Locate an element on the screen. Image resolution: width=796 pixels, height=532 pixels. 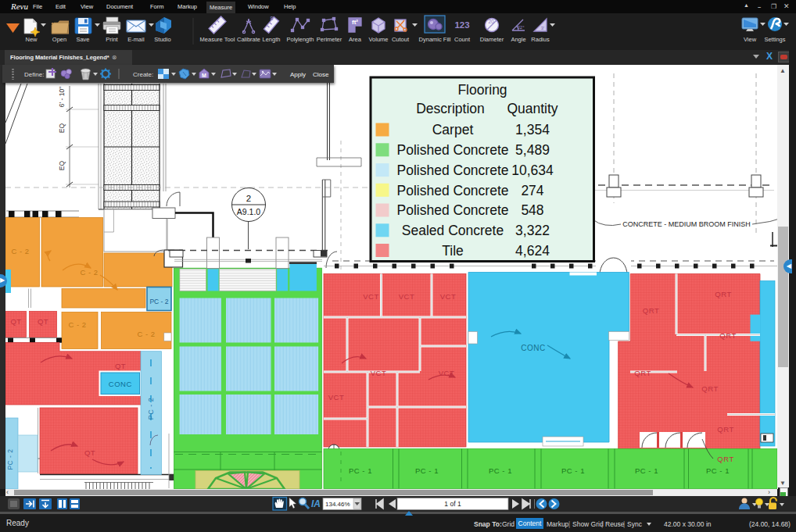
svg-text: Measure Tool is located at coordinates (217, 39).